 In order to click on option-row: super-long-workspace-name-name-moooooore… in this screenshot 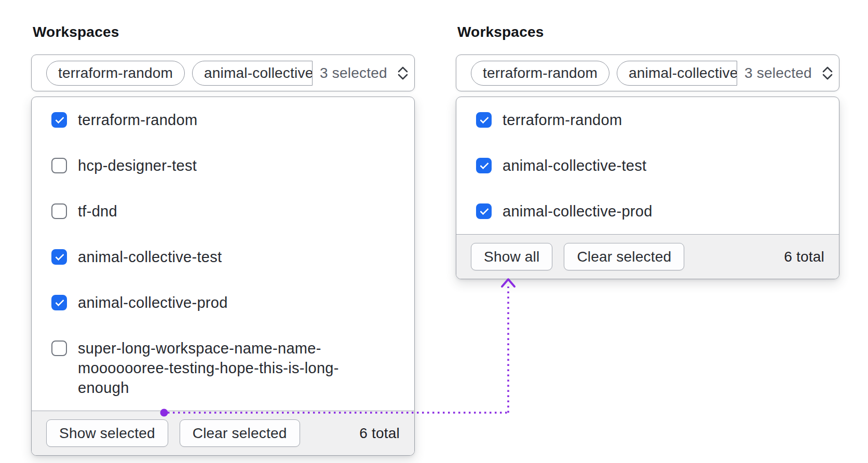, I will do `click(223, 368)`.